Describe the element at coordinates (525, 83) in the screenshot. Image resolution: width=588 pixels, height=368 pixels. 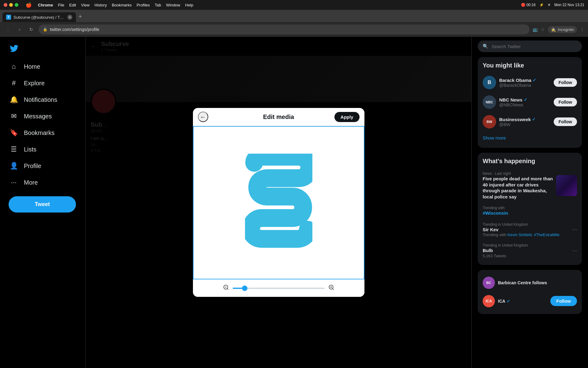
I see `obama-info: Barack Obama ✓ @BarackObama` at that location.